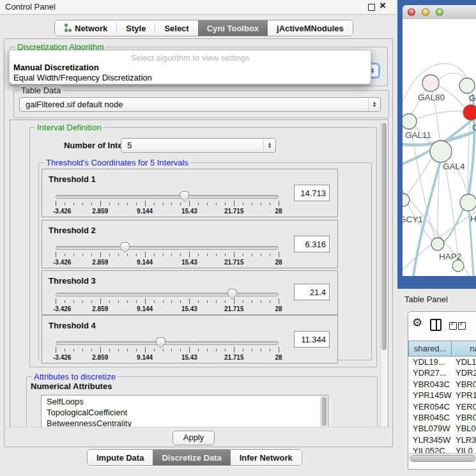 The height and width of the screenshot is (476, 476). Describe the element at coordinates (441, 151) in the screenshot. I see `node-gal4` at that location.